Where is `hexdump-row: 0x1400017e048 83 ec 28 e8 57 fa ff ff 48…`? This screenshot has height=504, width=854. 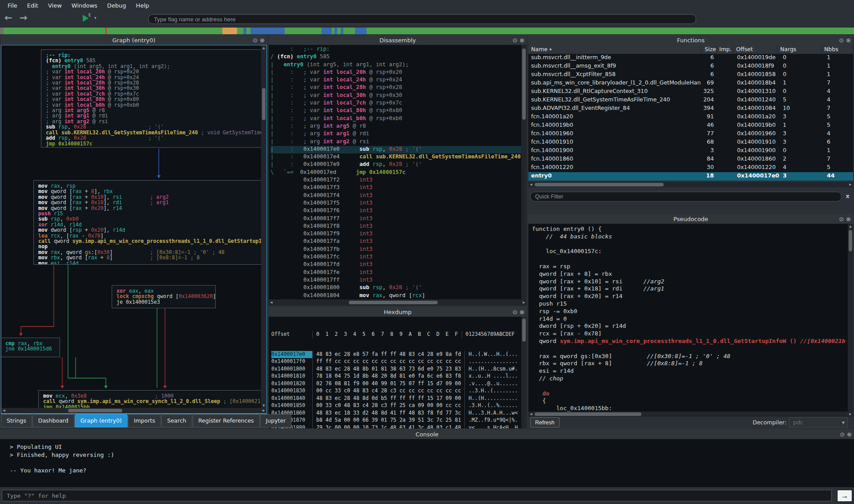
hexdump-row: 0x1400017e048 83 ec 28 e8 57 fa ff ff 48… is located at coordinates (399, 355).